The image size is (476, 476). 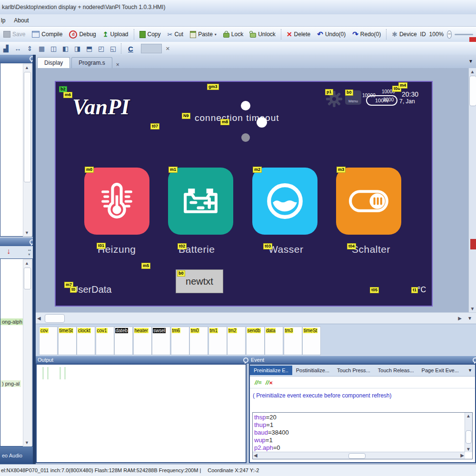 What do you see at coordinates (257, 169) in the screenshot?
I see `component-tag-m2: m2` at bounding box center [257, 169].